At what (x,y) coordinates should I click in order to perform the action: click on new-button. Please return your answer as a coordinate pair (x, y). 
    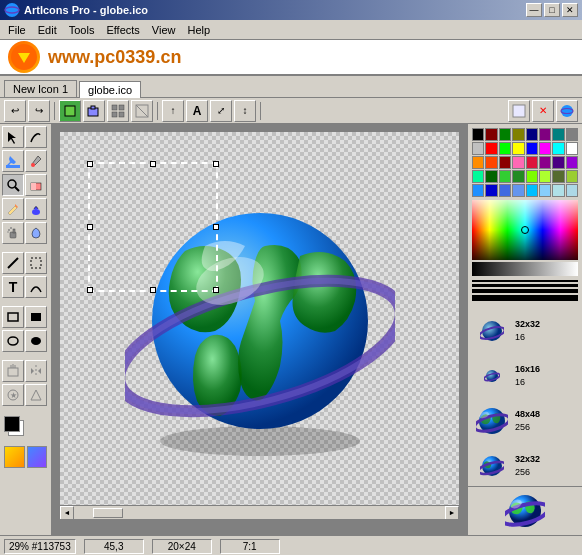
    Looking at the image, I should click on (70, 111).